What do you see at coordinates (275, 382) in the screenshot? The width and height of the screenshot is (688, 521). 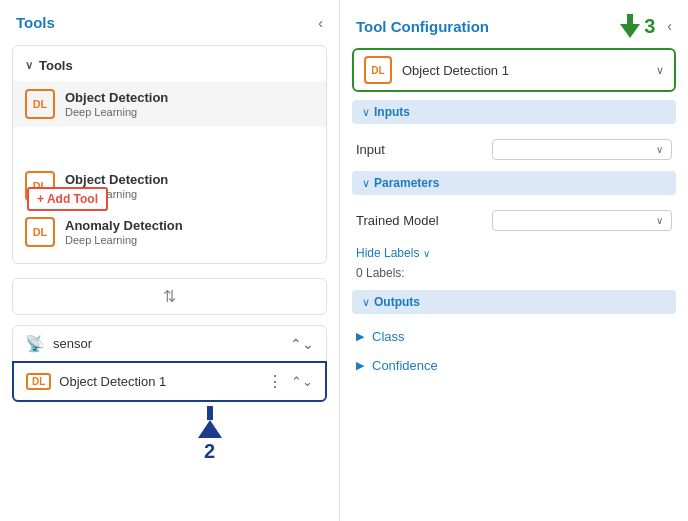 I see `more-options-icon: ⋮` at bounding box center [275, 382].